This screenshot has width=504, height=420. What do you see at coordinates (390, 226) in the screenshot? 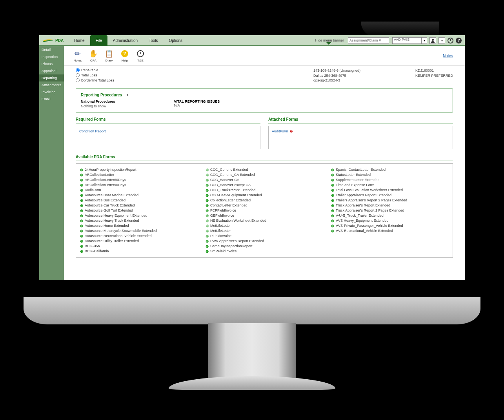
I see `available-form-item: ⊕VVS-Private_Passenger_Vehicle Extended` at bounding box center [390, 226].